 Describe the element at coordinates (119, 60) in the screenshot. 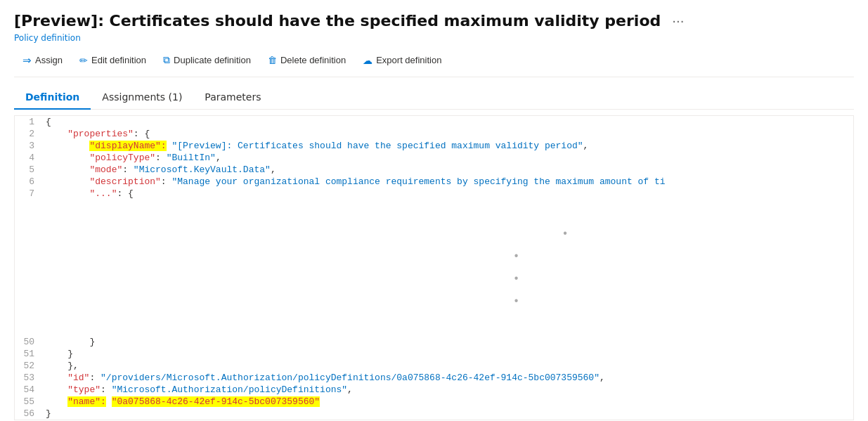

I see `edit-label: Edit definition` at that location.